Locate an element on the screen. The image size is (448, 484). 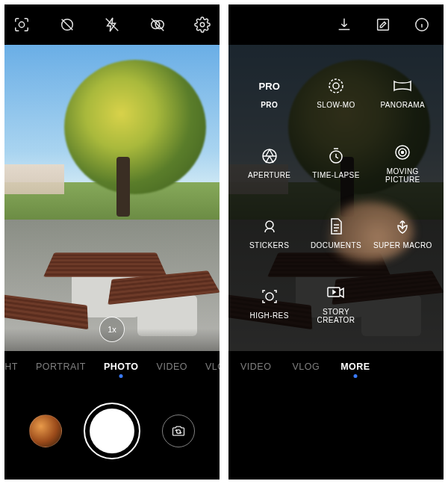
info-icon is located at coordinates (422, 25).